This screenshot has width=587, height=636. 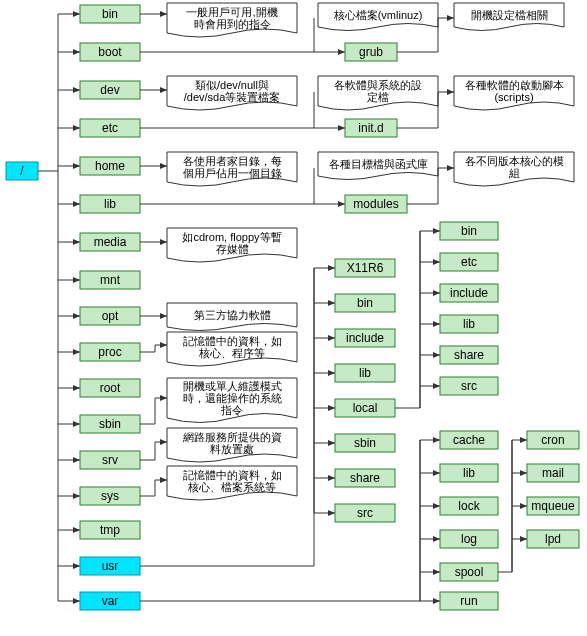 What do you see at coordinates (514, 85) in the screenshot?
I see `note-scripts-l1: 各種軟體的啟動腳本` at bounding box center [514, 85].